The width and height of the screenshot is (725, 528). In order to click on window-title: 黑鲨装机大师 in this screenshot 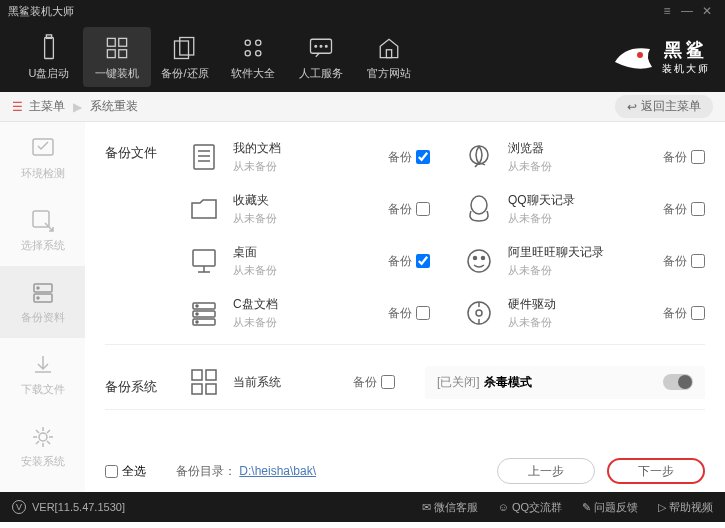, I will do `click(332, 12)`.